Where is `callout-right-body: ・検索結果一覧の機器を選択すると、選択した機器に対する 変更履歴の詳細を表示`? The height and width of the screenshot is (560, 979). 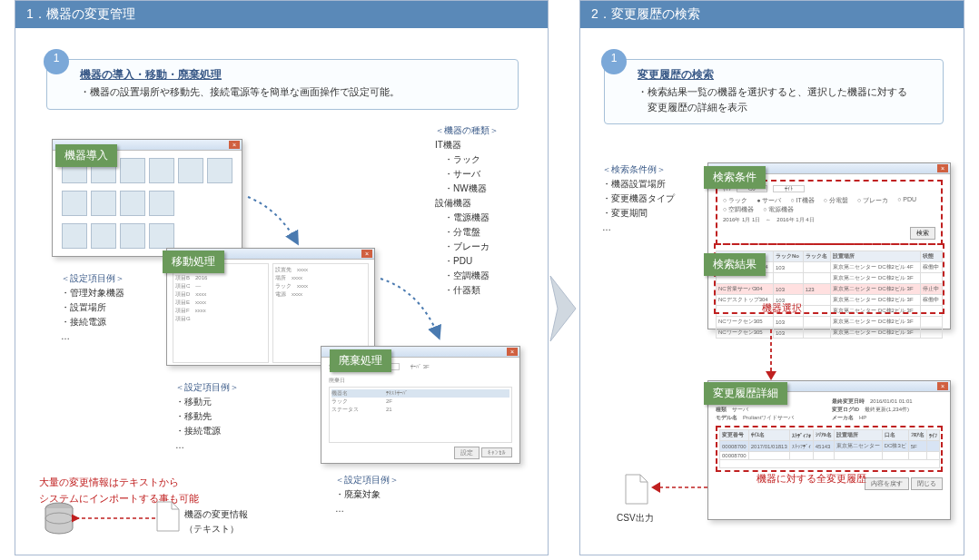 callout-right-body: ・検索結果一覧の機器を選択すると、選択した機器に対する 変更履歴の詳細を表示 is located at coordinates (785, 100).